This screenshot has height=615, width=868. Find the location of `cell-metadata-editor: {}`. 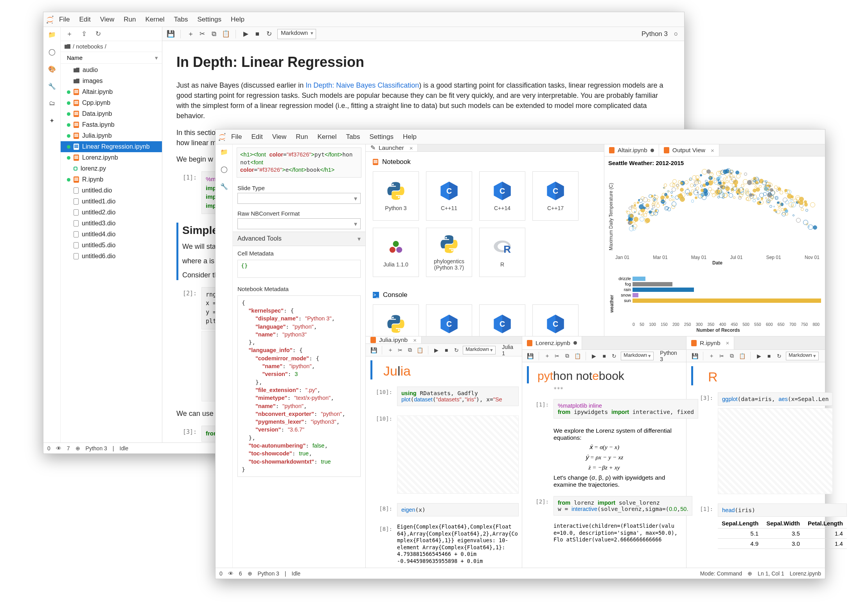

cell-metadata-editor: {} is located at coordinates (299, 269).